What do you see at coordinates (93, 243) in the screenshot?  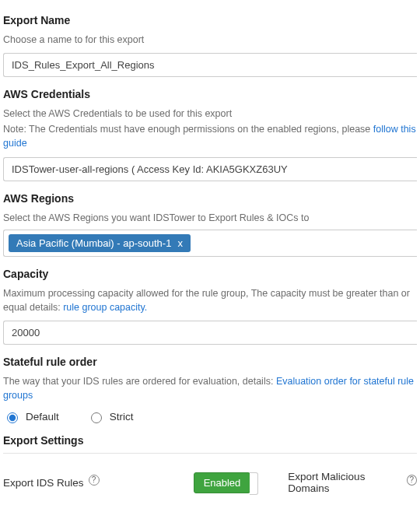 I see `region-chip-label: Asia Pacific (Mumbai) - ap-south-1` at bounding box center [93, 243].